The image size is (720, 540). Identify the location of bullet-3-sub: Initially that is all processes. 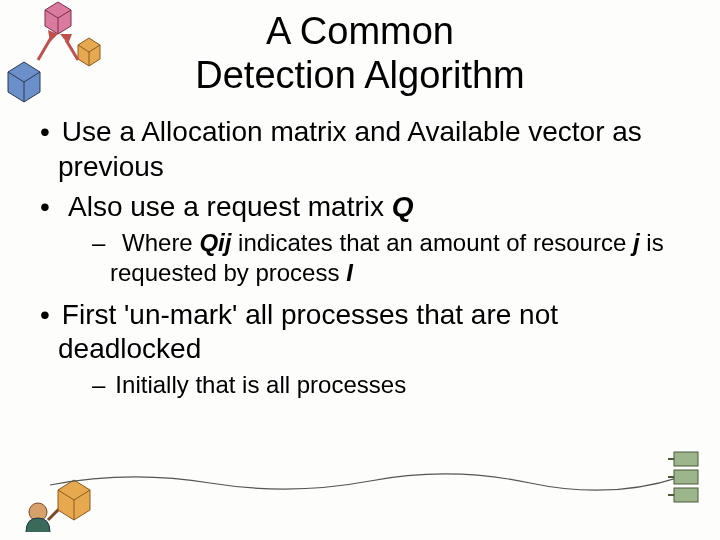
(389, 385).